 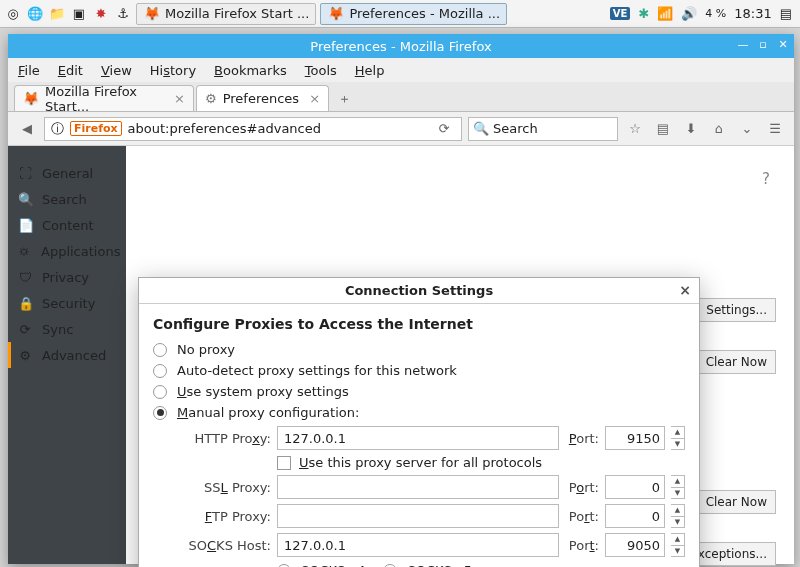 I want to click on sidebar-item-search: 🔍Search, so click(x=67, y=199).